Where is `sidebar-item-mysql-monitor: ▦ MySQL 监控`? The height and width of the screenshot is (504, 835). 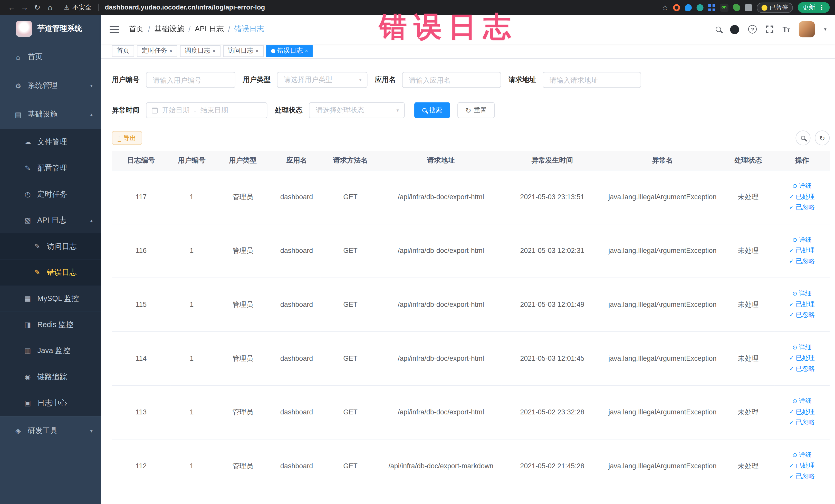 sidebar-item-mysql-monitor: ▦ MySQL 监控 is located at coordinates (50, 299).